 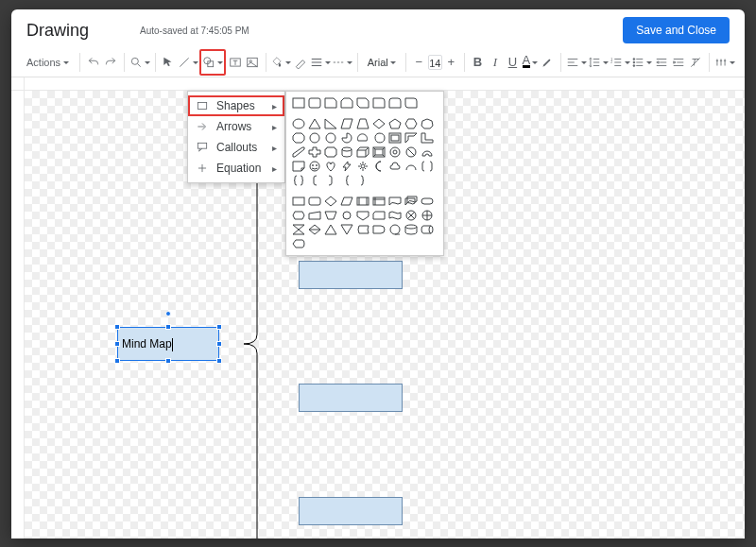 I want to click on line-spacing-button, so click(x=598, y=62).